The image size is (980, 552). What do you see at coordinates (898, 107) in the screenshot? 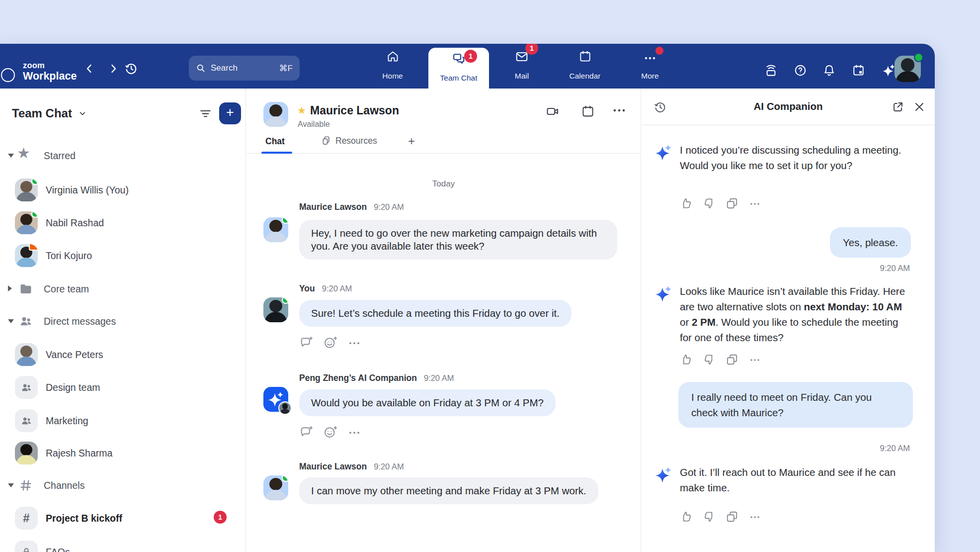
I see `open-in-window-icon` at bounding box center [898, 107].